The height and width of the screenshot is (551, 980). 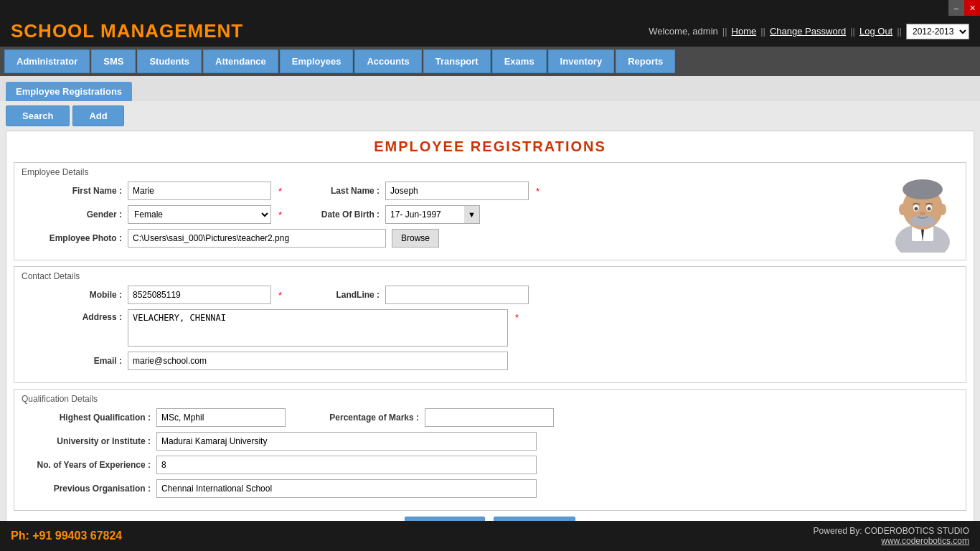 What do you see at coordinates (72, 191) in the screenshot?
I see `first-name-label: First Name :` at bounding box center [72, 191].